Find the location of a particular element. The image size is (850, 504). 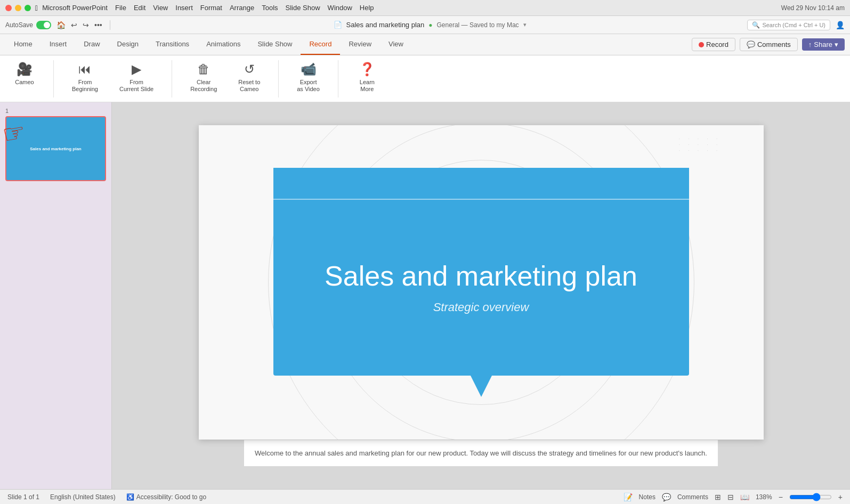

share-button: ↑ Share ▾ is located at coordinates (823, 45).